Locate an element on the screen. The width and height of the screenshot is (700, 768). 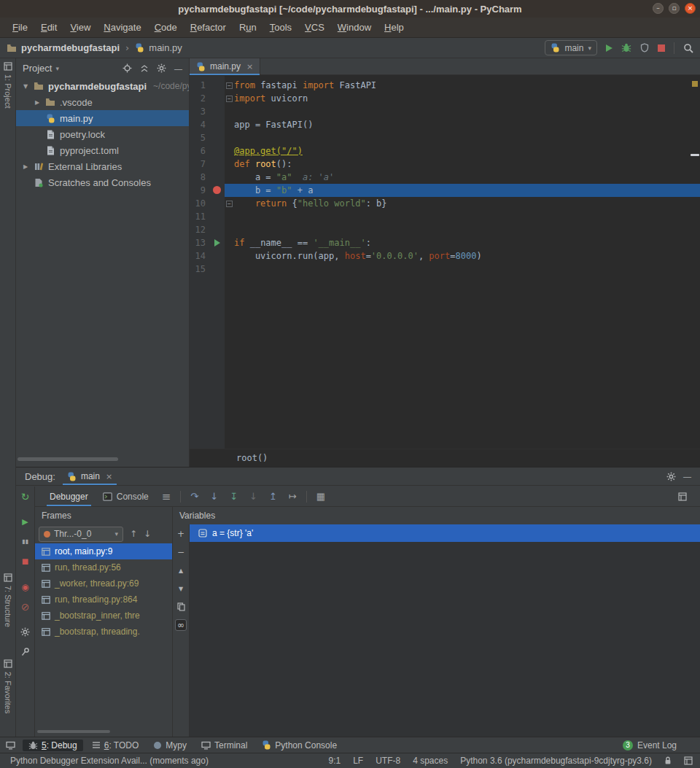
project-item-pycharmdebugfastapi: ▼pycharmdebugfastapi~/code/pycharmdebugf… is located at coordinates (102, 86).